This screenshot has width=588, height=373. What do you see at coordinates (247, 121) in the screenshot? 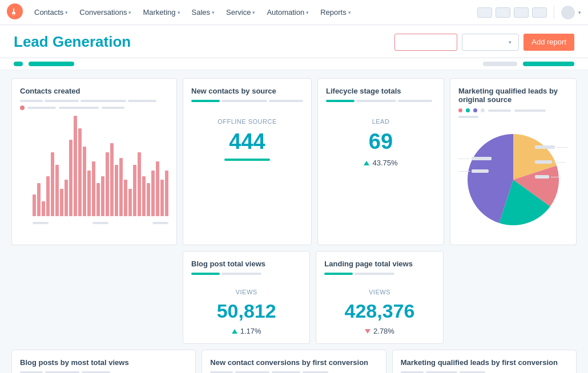
I see `card-subtitle-new-contacts: OFFLINE SOURCE` at bounding box center [247, 121].